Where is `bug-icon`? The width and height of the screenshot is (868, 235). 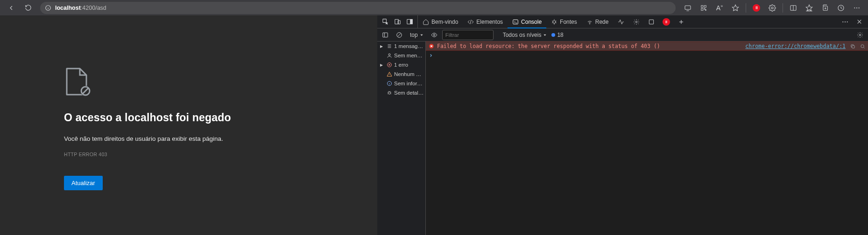
bug-icon is located at coordinates (554, 22).